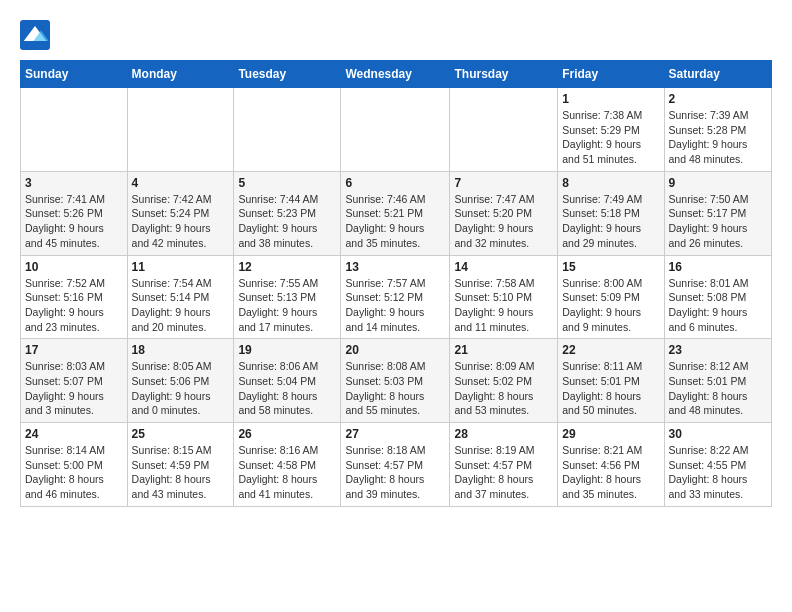  What do you see at coordinates (74, 472) in the screenshot?
I see `day-info: Sunrise: 8:14 AM Sunset: 5:00 PM Dayligh…` at bounding box center [74, 472].